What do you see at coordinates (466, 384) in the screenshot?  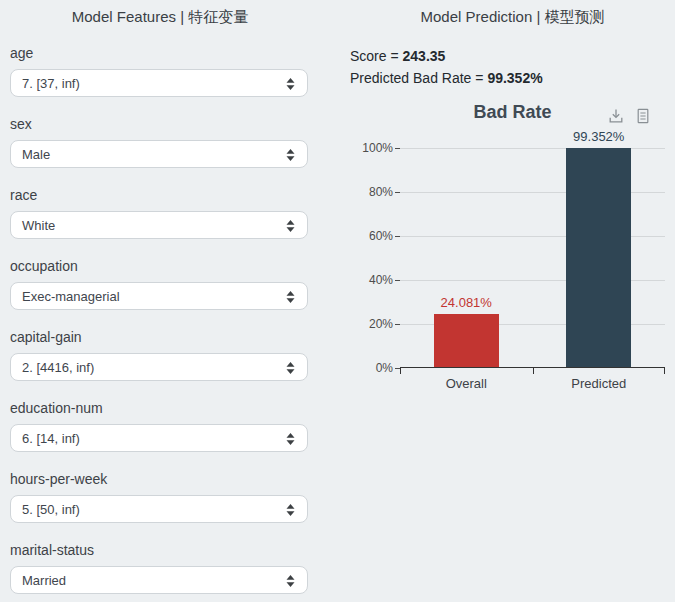 I see `x-axis-label: Overall` at bounding box center [466, 384].